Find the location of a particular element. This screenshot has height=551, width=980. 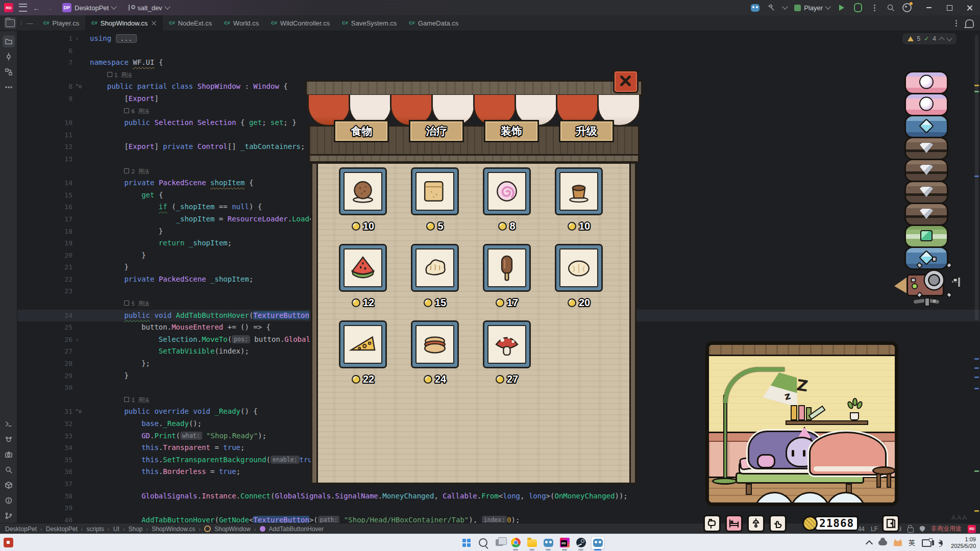

volume-icon is located at coordinates (940, 543).